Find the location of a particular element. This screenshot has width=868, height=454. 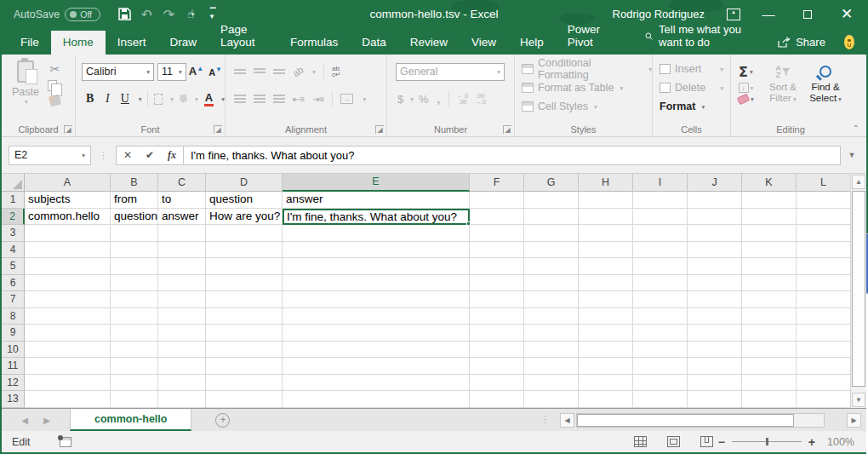

cell-G7 is located at coordinates (551, 300).